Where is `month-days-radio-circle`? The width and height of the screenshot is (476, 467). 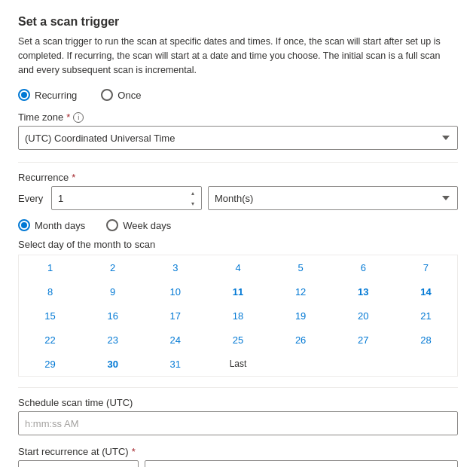 month-days-radio-circle is located at coordinates (24, 225).